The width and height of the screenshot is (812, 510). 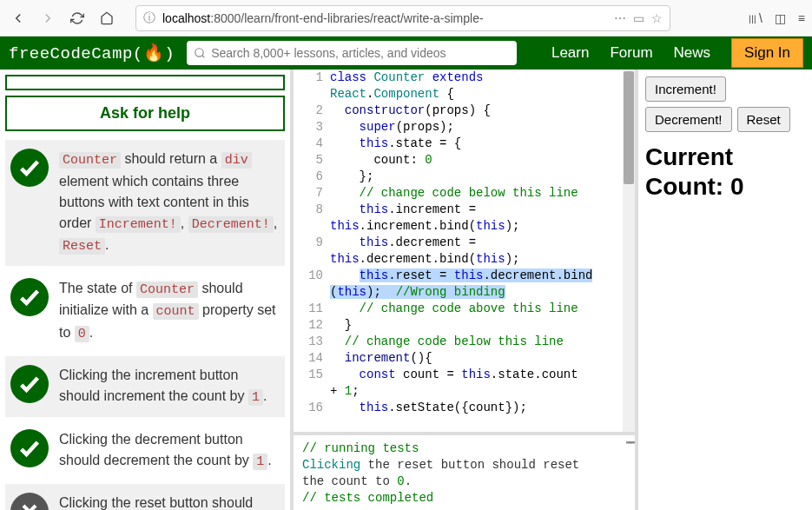 What do you see at coordinates (768, 53) in the screenshot?
I see `signin-button: Sign In` at bounding box center [768, 53].